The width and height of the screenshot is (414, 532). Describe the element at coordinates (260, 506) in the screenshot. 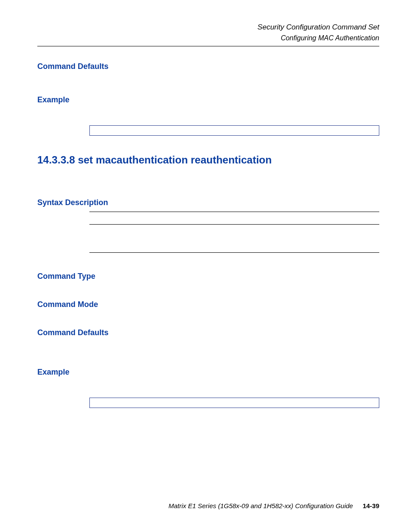

I see `footer-guide-title: Matrix E1 Series (1G58x-09 and 1H582-xx)…` at that location.